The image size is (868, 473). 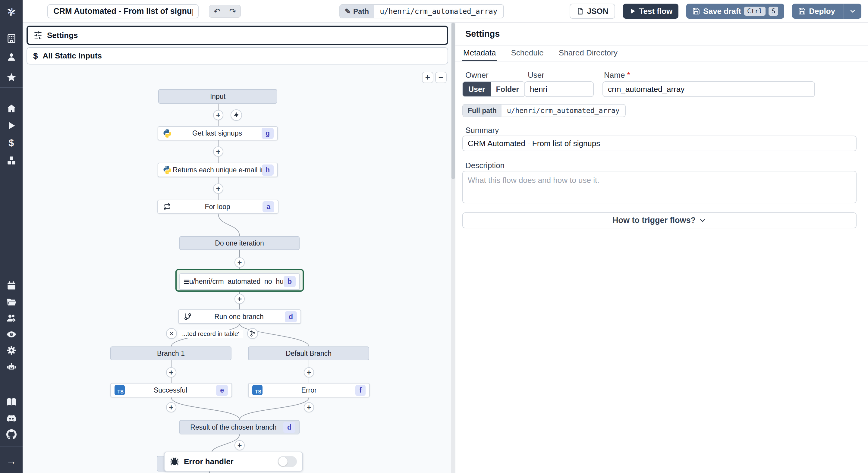 I want to click on sidebar-item-workers, so click(x=11, y=367).